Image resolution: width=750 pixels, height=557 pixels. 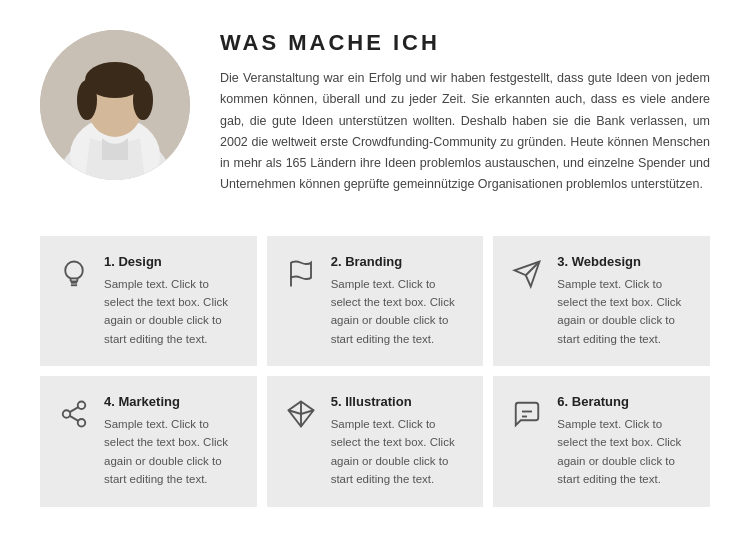 I want to click on card-marketing-content: 4. Marketing Sample text. Click to selec…, so click(x=172, y=442).